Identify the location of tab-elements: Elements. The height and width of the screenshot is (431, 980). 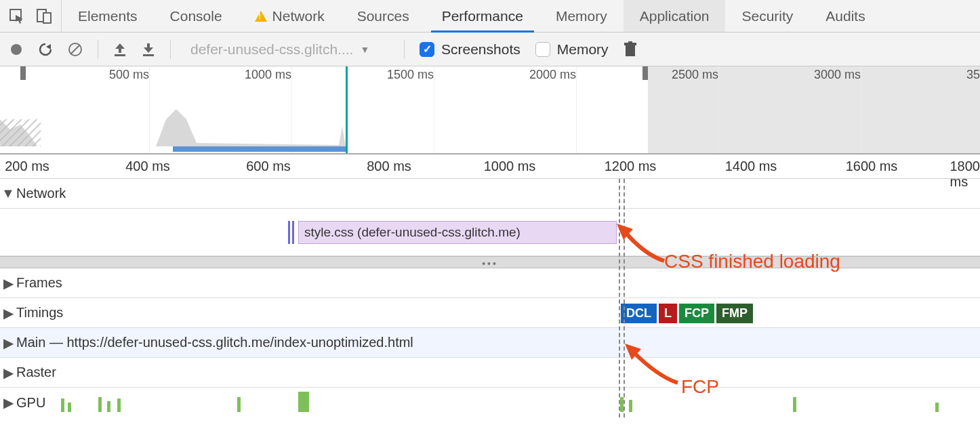
(108, 16).